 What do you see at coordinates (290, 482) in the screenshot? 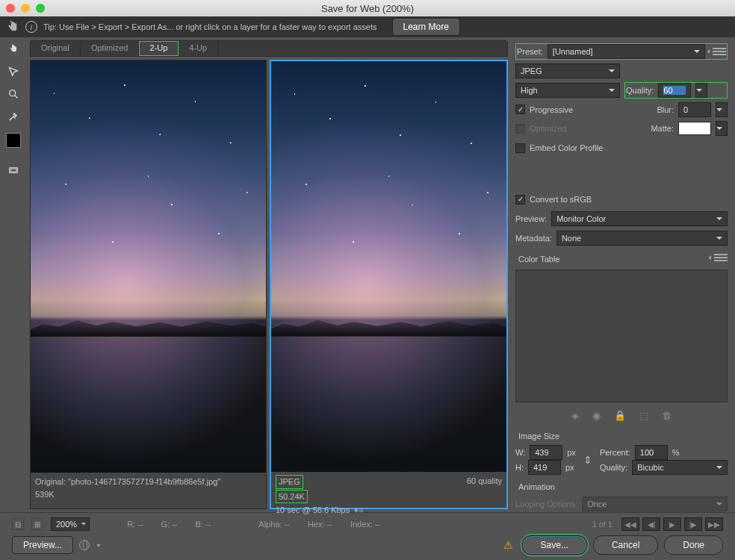
I see `optimized-format: JPEG` at bounding box center [290, 482].